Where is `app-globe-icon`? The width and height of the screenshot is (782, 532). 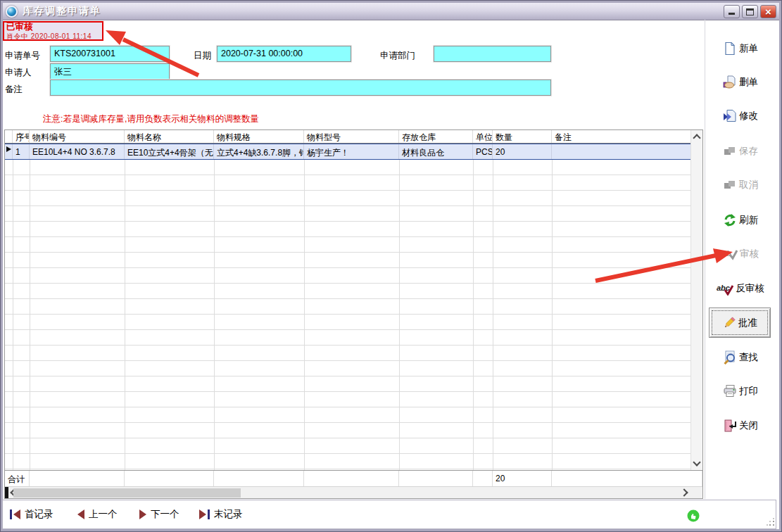 app-globe-icon is located at coordinates (11, 11).